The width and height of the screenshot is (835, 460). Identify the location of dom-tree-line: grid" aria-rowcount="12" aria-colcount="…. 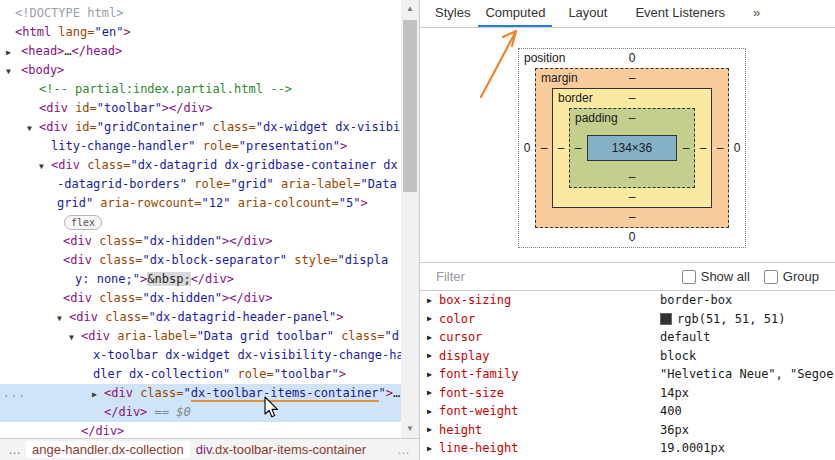
(210, 204).